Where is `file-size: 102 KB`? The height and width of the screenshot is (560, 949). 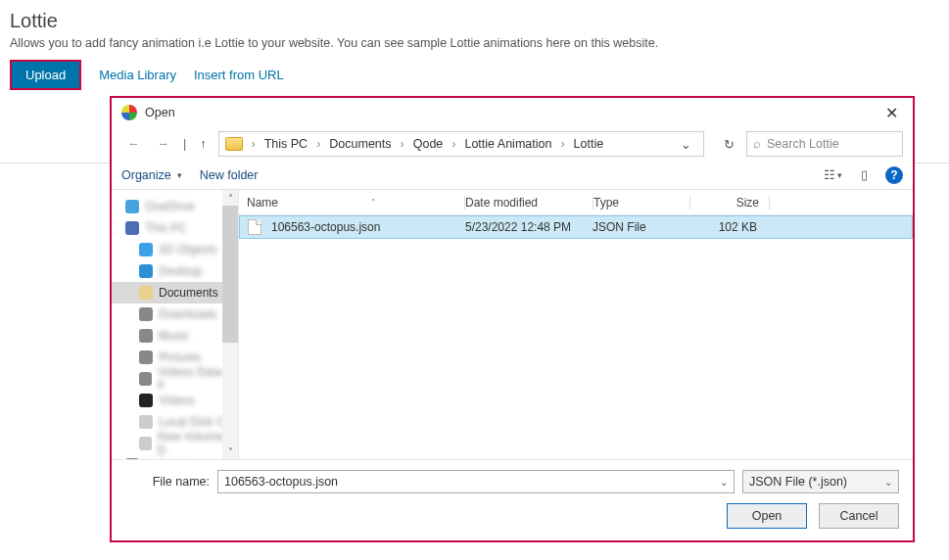
file-size: 102 KB is located at coordinates (728, 227).